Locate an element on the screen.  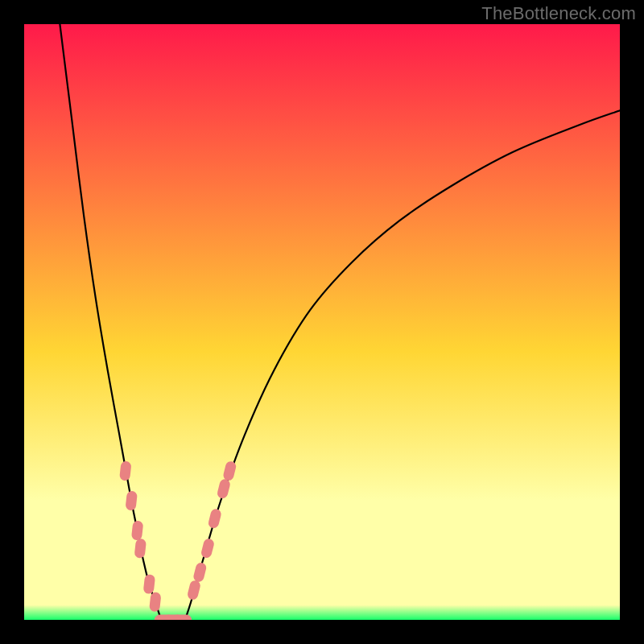
watermark-text: TheBottleneck.com is located at coordinates (559, 14).